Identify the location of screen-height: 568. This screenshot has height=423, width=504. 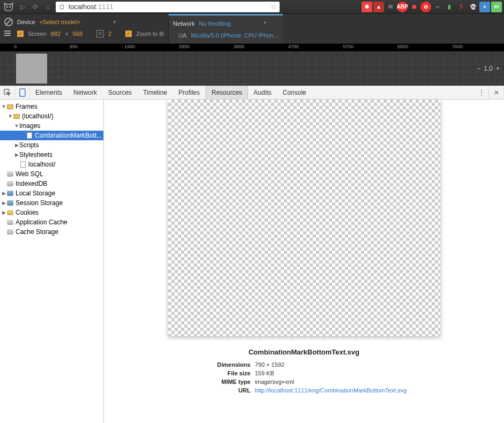
(78, 34).